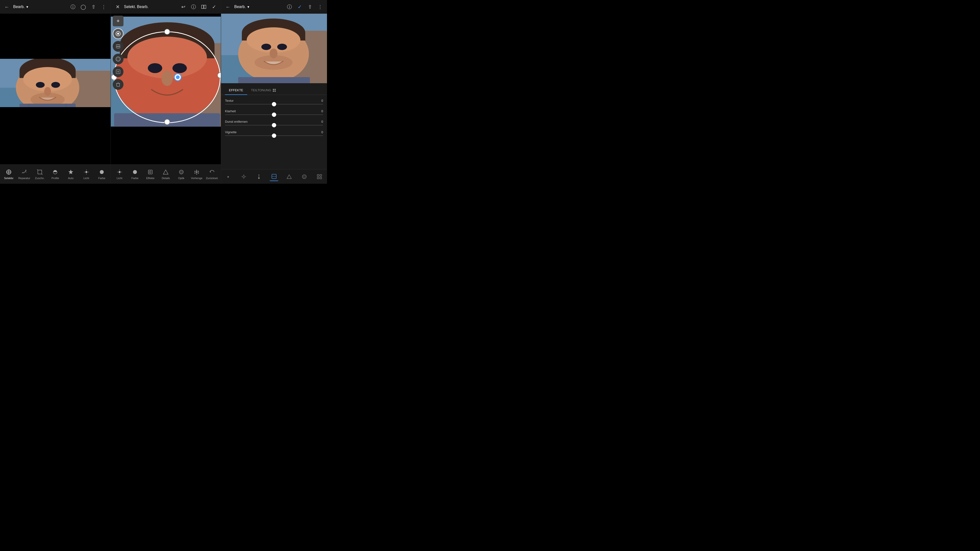 The width and height of the screenshot is (980, 551). What do you see at coordinates (274, 177) in the screenshot?
I see `right-effects-icon` at bounding box center [274, 177].